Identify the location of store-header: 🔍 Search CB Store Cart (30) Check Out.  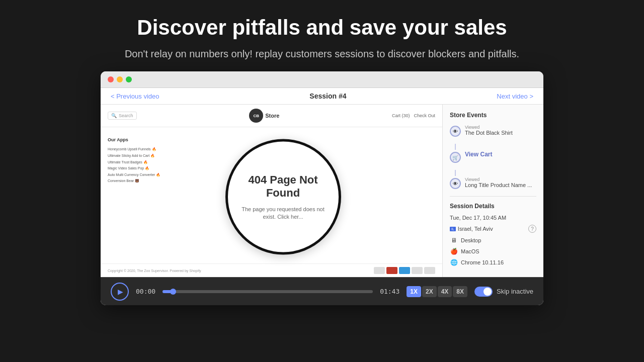
(272, 116).